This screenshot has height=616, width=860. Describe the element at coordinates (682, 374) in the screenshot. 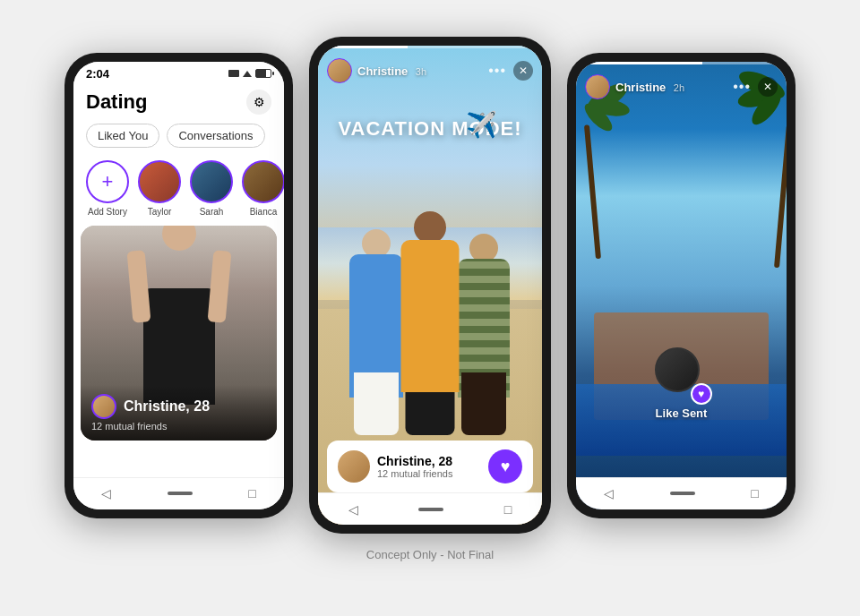

I see `like-sent-container: ♥` at that location.